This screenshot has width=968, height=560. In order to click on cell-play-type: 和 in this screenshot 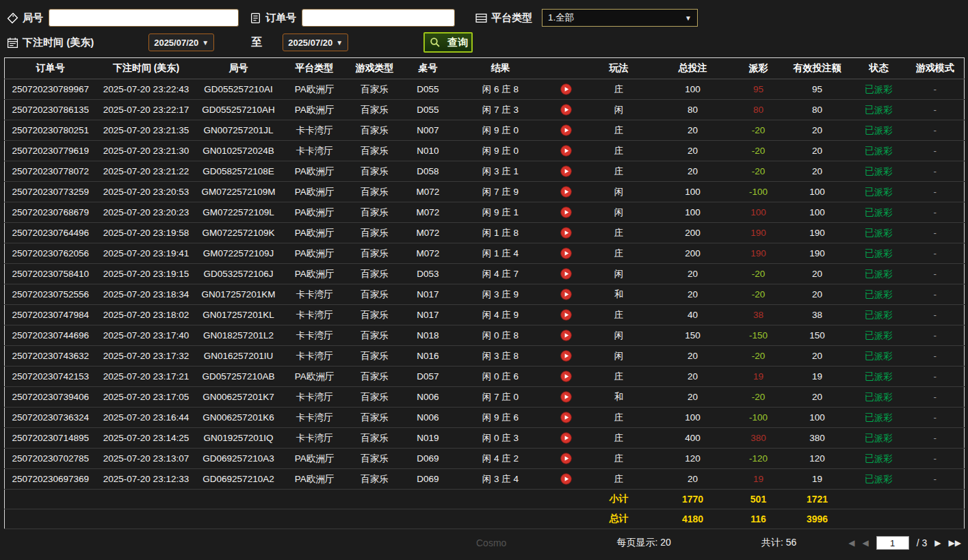, I will do `click(619, 295)`.